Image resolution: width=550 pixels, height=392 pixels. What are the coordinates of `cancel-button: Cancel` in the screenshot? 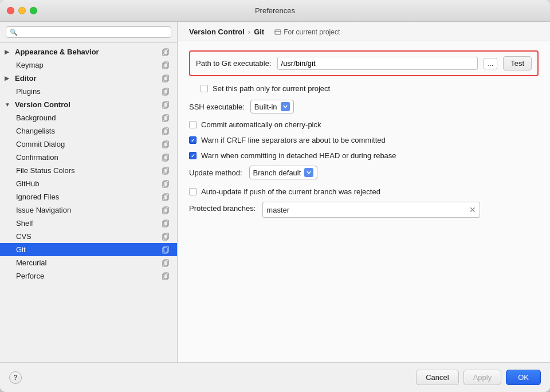 It's located at (437, 377).